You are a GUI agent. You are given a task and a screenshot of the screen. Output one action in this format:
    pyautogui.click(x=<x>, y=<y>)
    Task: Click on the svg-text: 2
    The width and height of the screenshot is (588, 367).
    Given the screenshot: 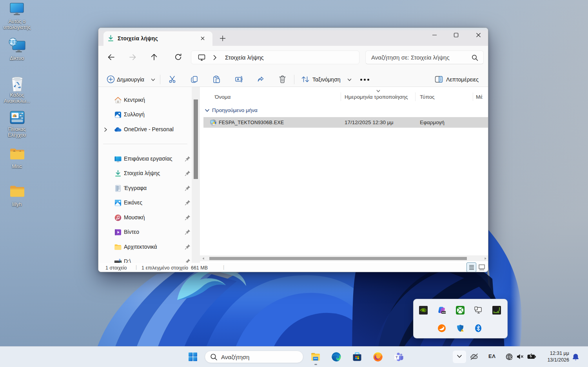 What is the action you would take?
    pyautogui.click(x=120, y=260)
    